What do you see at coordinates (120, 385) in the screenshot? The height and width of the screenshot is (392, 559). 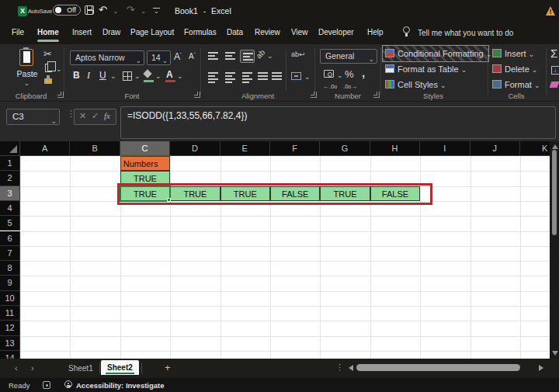 I see `accessibility-status: Accessibility: Investigate` at bounding box center [120, 385].